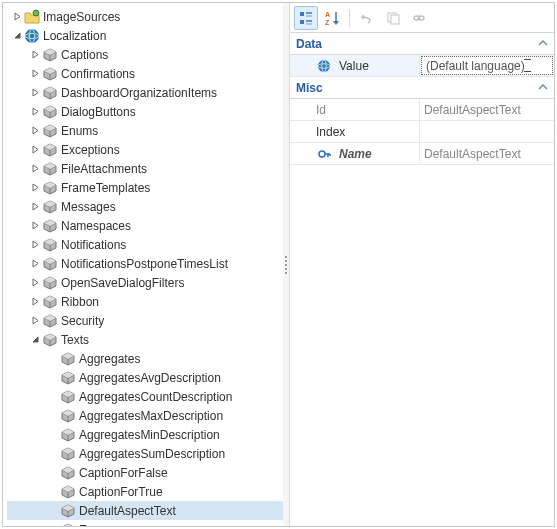 Image resolution: width=557 pixels, height=529 pixels. What do you see at coordinates (328, 22) in the screenshot?
I see `svg-text: Z` at bounding box center [328, 22].